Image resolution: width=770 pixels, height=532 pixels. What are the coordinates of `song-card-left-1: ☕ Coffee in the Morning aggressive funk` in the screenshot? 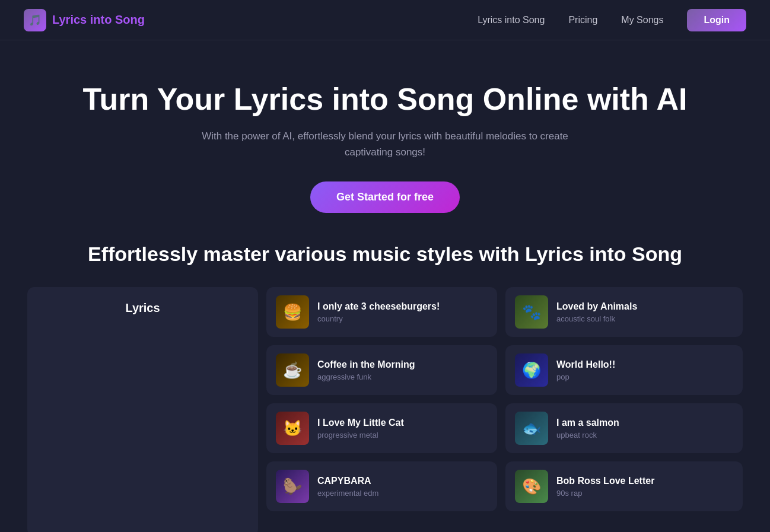 It's located at (382, 370).